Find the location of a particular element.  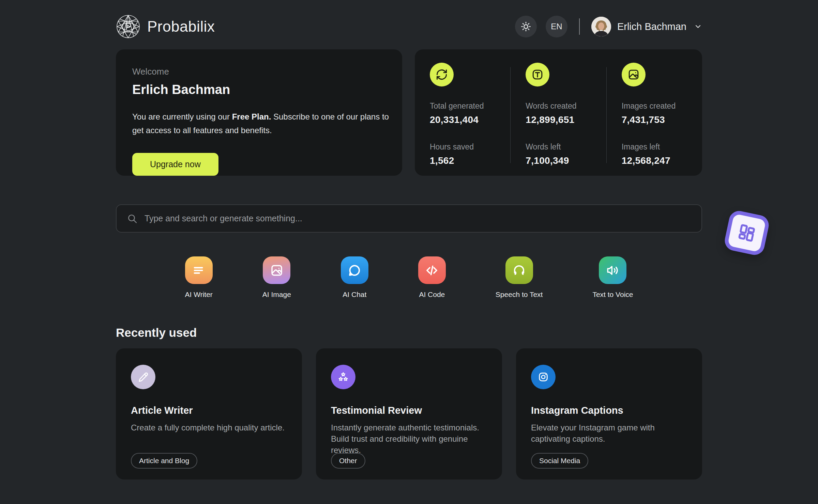

stat-value: 20,331,404 is located at coordinates (470, 120).